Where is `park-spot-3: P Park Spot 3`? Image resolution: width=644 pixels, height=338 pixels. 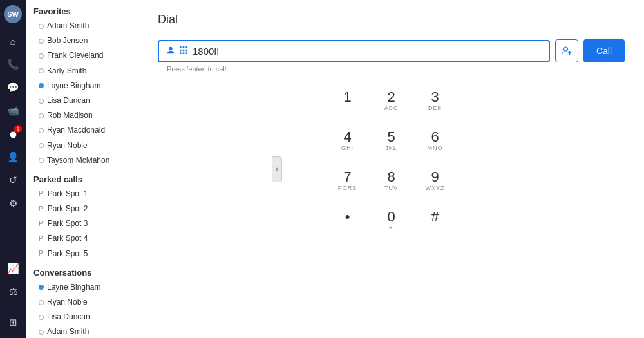 park-spot-3: P Park Spot 3 is located at coordinates (82, 224).